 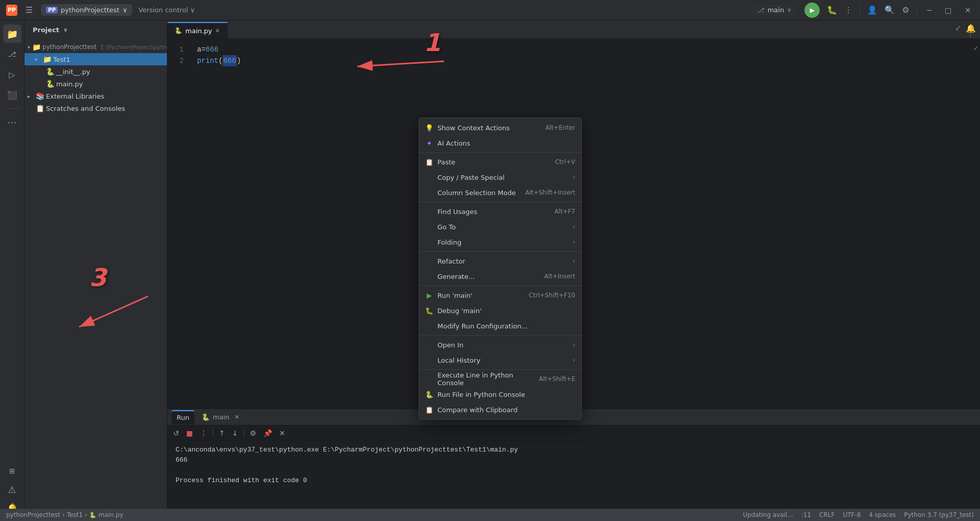 I want to click on breadcrumb-project: pythonProjecttest, so click(x=33, y=515).